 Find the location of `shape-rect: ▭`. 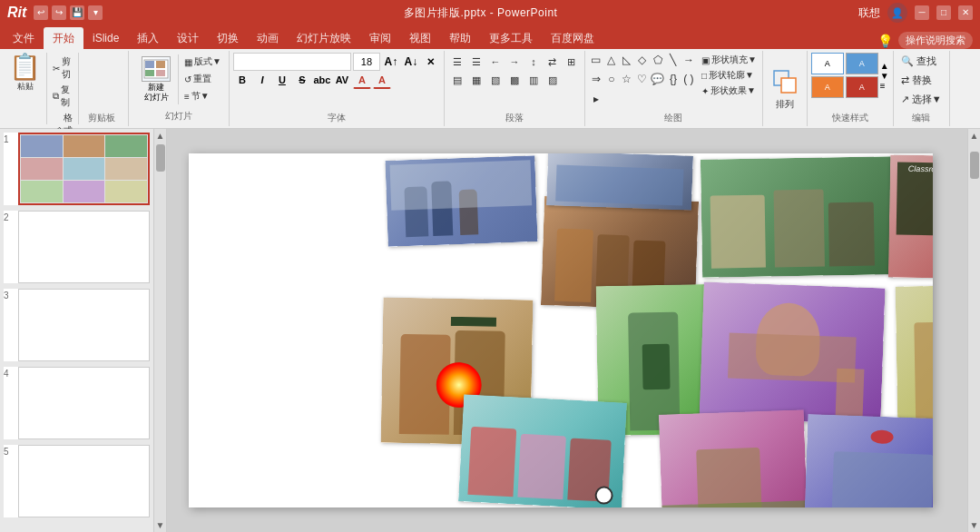

shape-rect: ▭ is located at coordinates (596, 60).